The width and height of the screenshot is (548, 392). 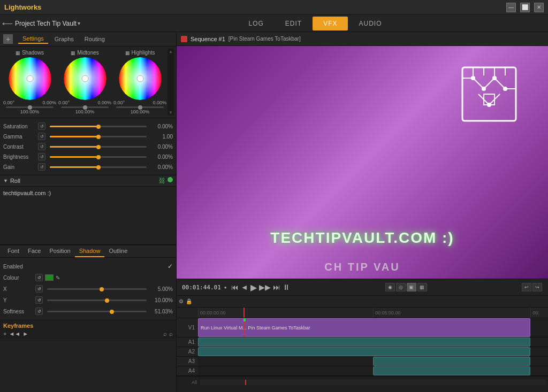 What do you see at coordinates (88, 157) in the screenshot?
I see `slider-brightness: Brightness ↺ 0.00%` at bounding box center [88, 157].